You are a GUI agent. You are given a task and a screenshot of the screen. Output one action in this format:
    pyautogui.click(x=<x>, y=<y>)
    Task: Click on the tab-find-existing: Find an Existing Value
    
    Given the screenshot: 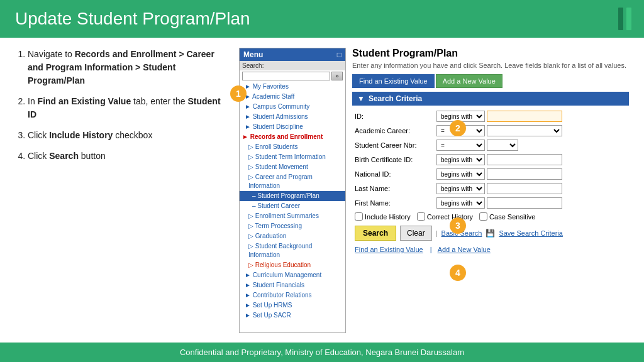 What is the action you would take?
    pyautogui.click(x=394, y=81)
    